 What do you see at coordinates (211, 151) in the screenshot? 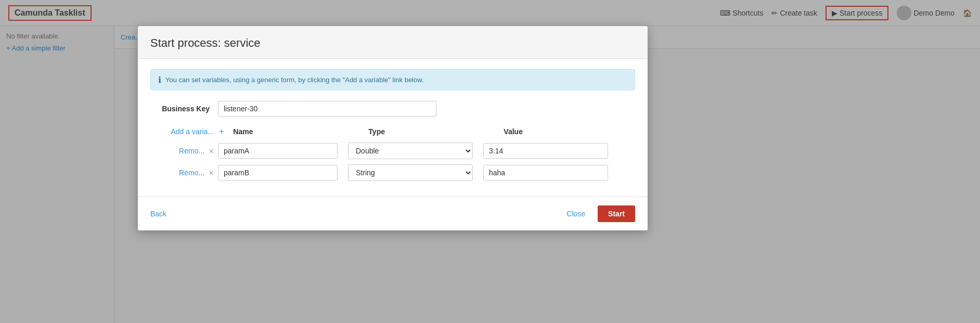
I see `remove-variable-1-x: ✕` at bounding box center [211, 151].